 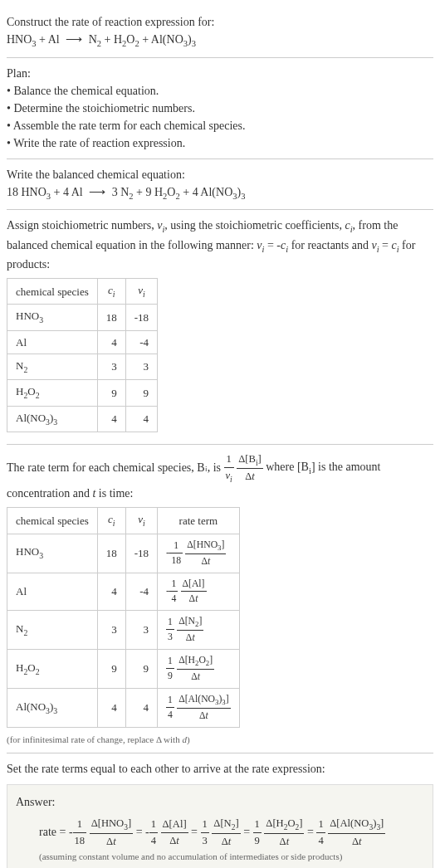 I want to click on plan-section: Plan: • Balance the chemical equation. •…, so click(x=220, y=109).